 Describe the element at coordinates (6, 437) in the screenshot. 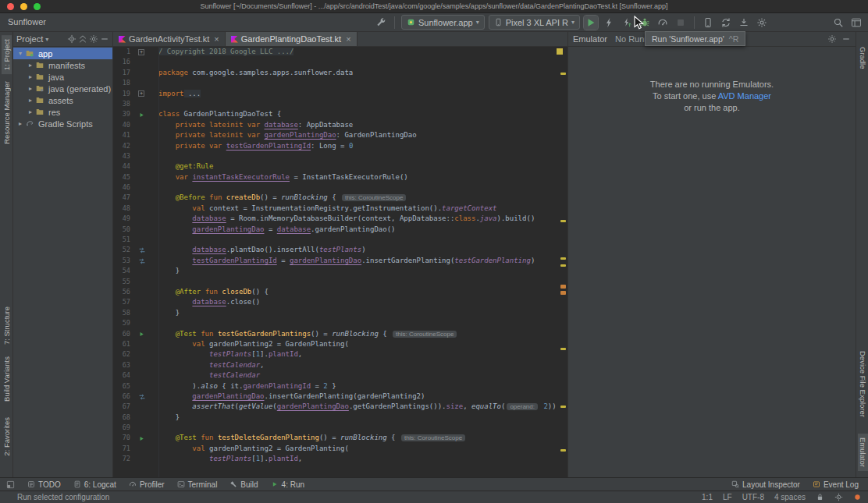

I see `tool-button-2-favorites: 2: Favorites` at that location.